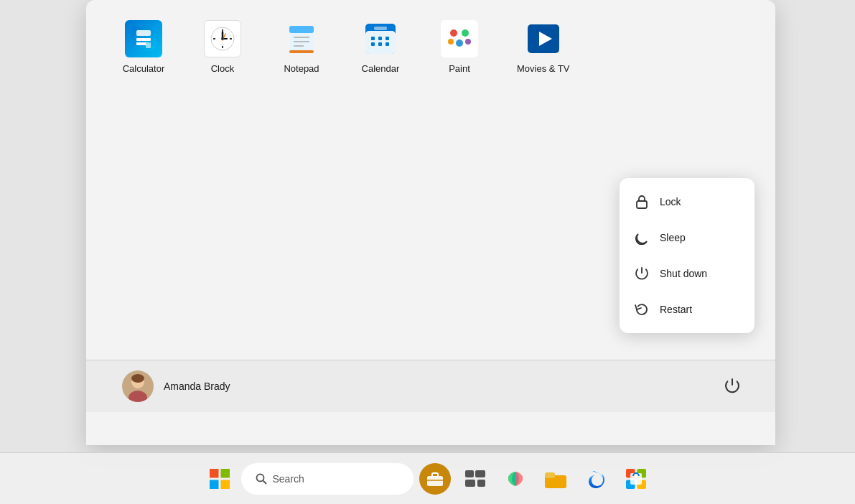 The height and width of the screenshot is (504, 855). What do you see at coordinates (223, 69) in the screenshot?
I see `clock-label: Clock` at bounding box center [223, 69].